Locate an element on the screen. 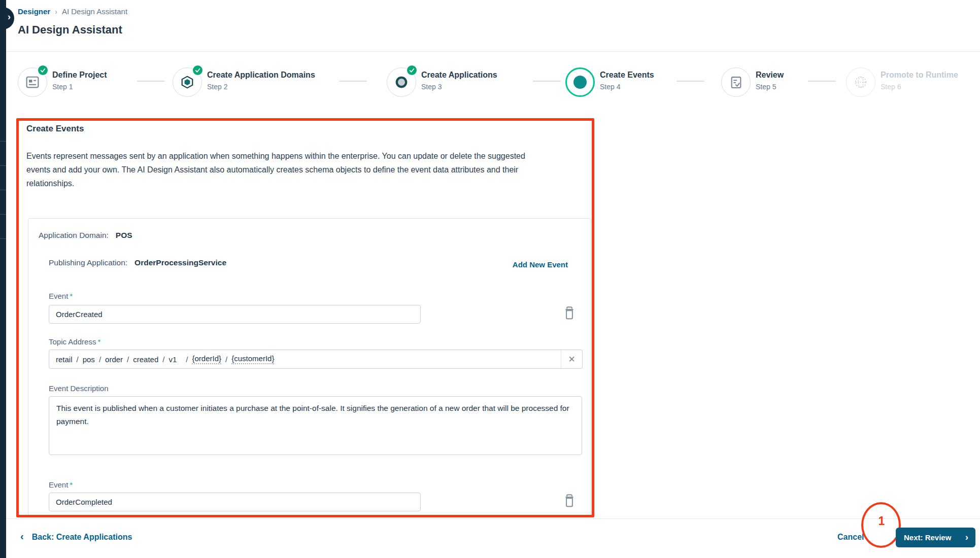 This screenshot has width=980, height=558. step-label-create-applications: Create Applications Step 3 is located at coordinates (459, 81).